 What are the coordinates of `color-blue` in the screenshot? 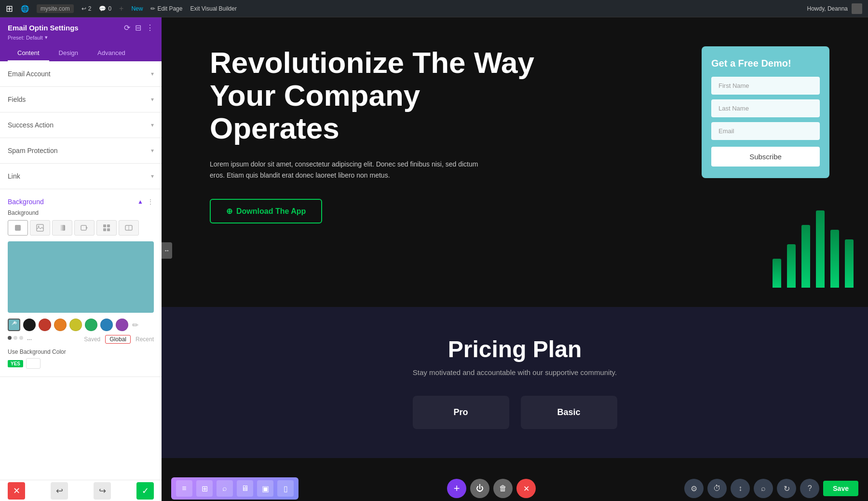 It's located at (107, 325).